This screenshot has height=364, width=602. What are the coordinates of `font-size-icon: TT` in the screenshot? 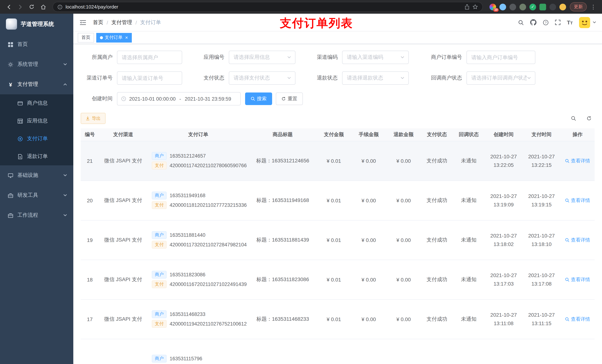 It's located at (570, 22).